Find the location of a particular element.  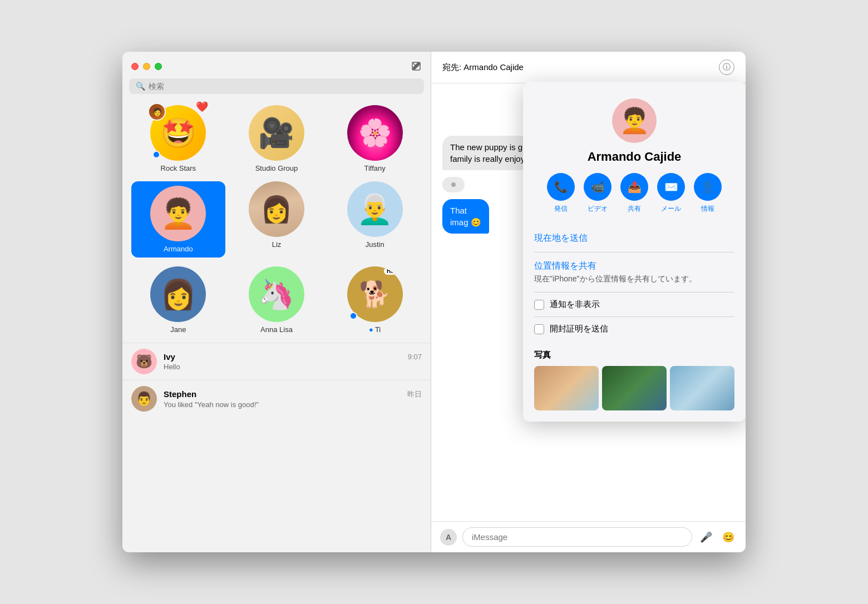

detail-action-info: 👤 情報 is located at coordinates (708, 194).